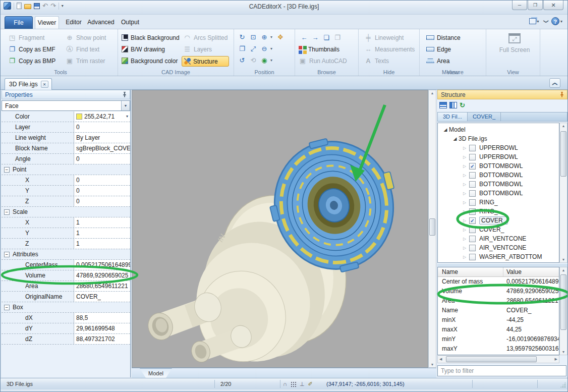  I want to click on property-row: Block NamesgBrepBlock_COVER__, so click(66, 148).